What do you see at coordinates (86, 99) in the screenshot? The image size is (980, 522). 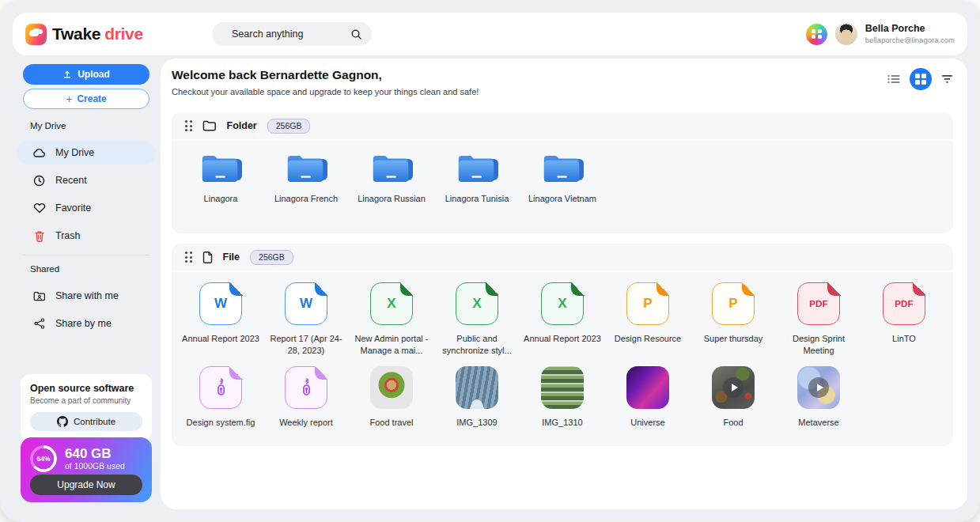 I see `create-button: + Create` at bounding box center [86, 99].